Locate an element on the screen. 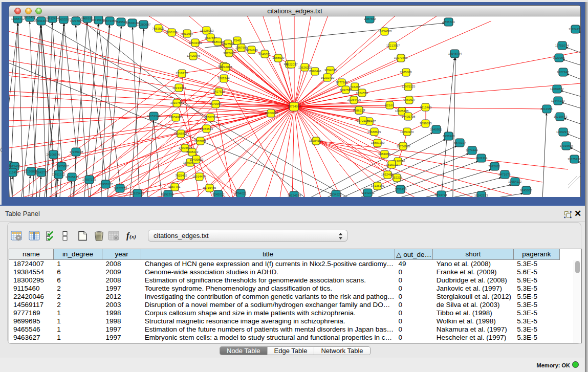  svg-text: 10025438 is located at coordinates (402, 111).